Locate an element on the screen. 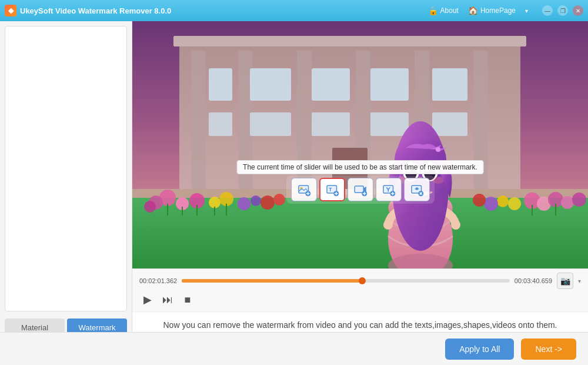 The image size is (588, 365). add-animated-watermark-button is located at coordinates (389, 190).